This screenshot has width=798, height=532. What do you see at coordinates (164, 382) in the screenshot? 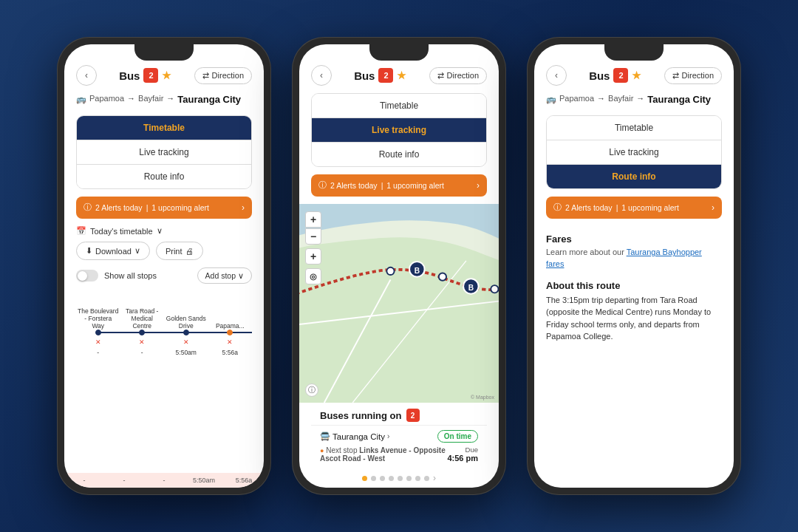
I see `stops-grid: The Boulevard - Forstera Way ✕ - Tara Ro…` at bounding box center [164, 382].